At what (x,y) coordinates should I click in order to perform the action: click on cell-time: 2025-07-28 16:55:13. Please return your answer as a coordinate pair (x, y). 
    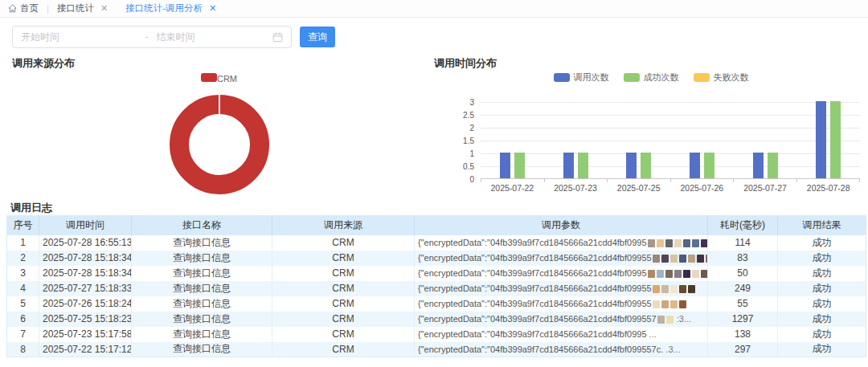
    Looking at the image, I should click on (85, 243).